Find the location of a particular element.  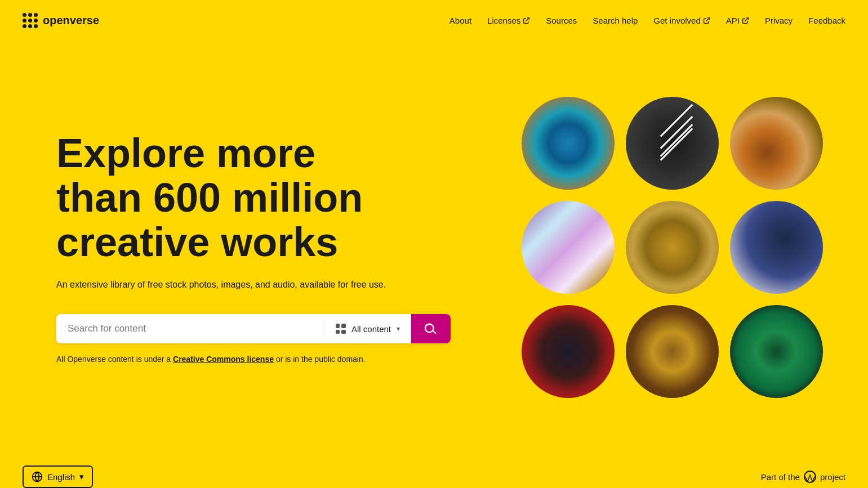

nav-feedback: Feedback is located at coordinates (827, 20).